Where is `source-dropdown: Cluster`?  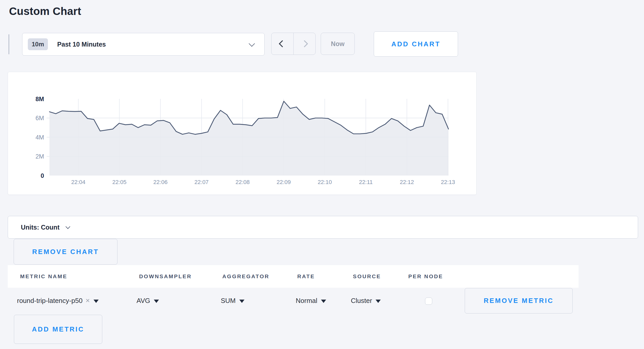
source-dropdown: Cluster is located at coordinates (366, 301).